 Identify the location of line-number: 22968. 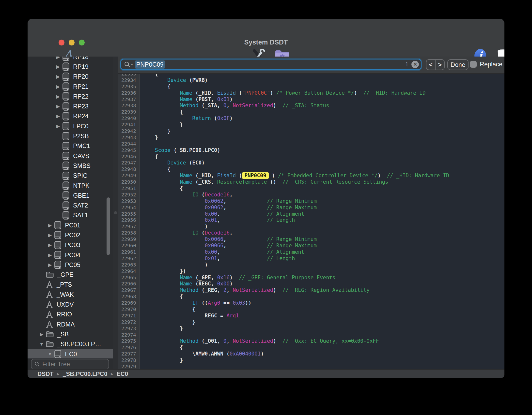
(129, 297).